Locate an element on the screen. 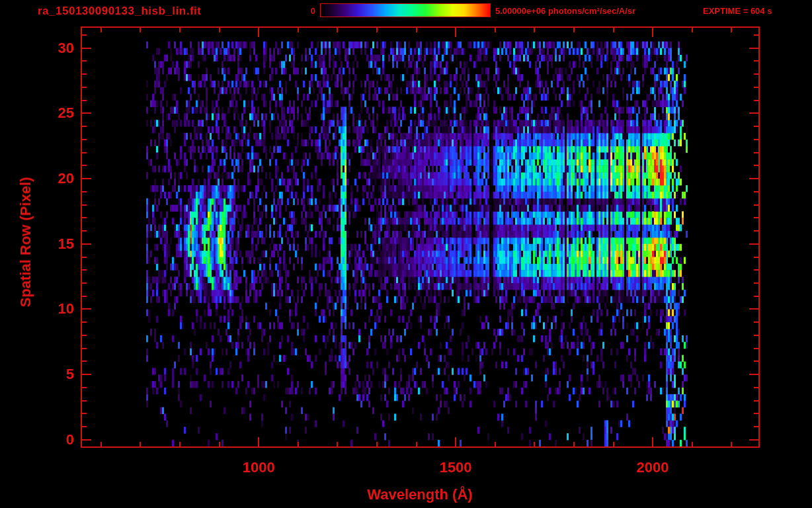  colorbar-gradient is located at coordinates (405, 11).